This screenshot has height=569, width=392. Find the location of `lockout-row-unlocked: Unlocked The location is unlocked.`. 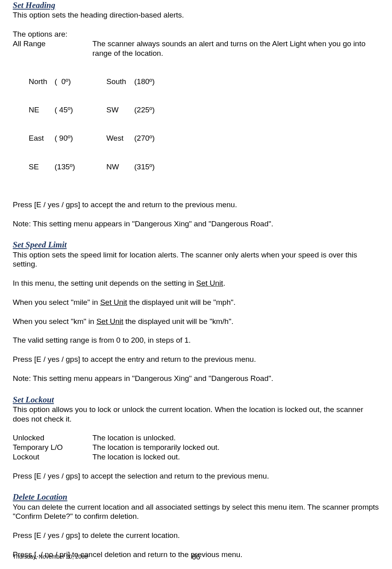

lockout-row-unlocked: Unlocked The location is unlocked. is located at coordinates (196, 438).